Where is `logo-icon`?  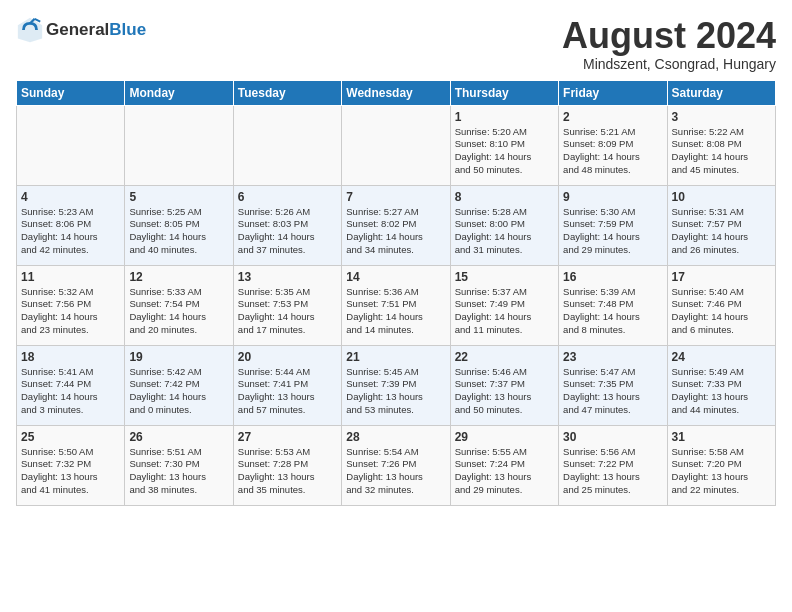 logo-icon is located at coordinates (30, 30).